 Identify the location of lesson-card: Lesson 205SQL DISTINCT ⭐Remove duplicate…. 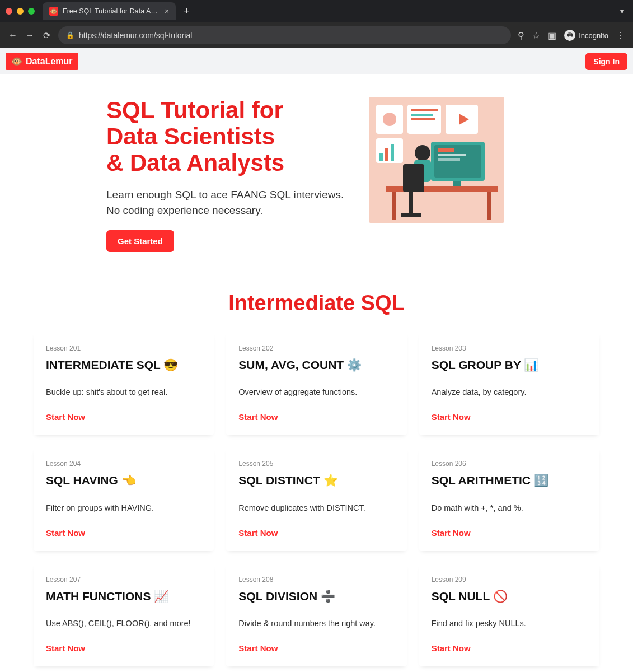
(316, 499).